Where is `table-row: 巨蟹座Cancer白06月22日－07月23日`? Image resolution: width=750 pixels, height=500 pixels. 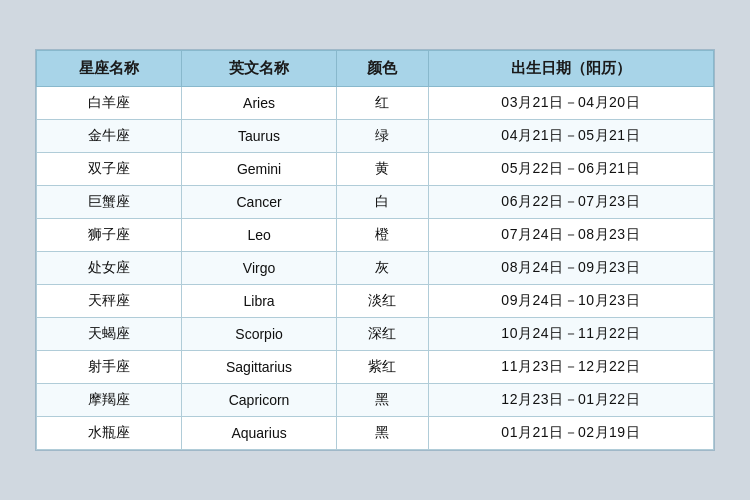
table-row: 巨蟹座Cancer白06月22日－07月23日 is located at coordinates (376, 202).